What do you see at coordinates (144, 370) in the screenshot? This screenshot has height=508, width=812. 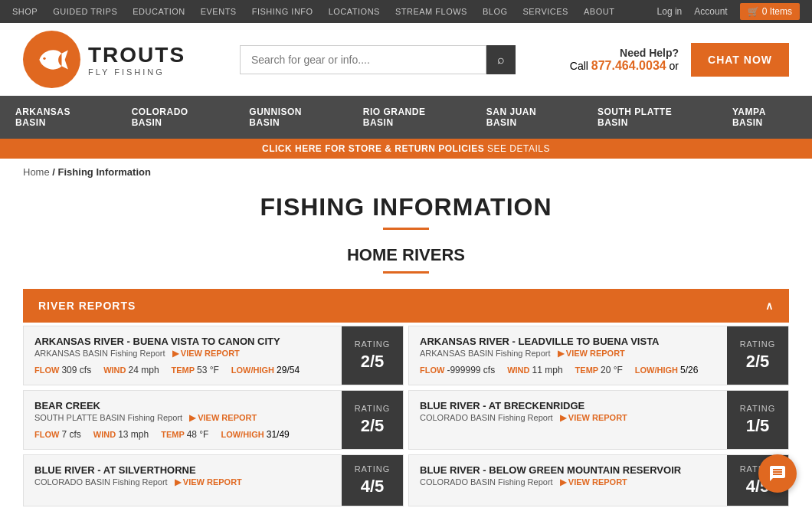 I see `wind-value: 24 mph` at bounding box center [144, 370].